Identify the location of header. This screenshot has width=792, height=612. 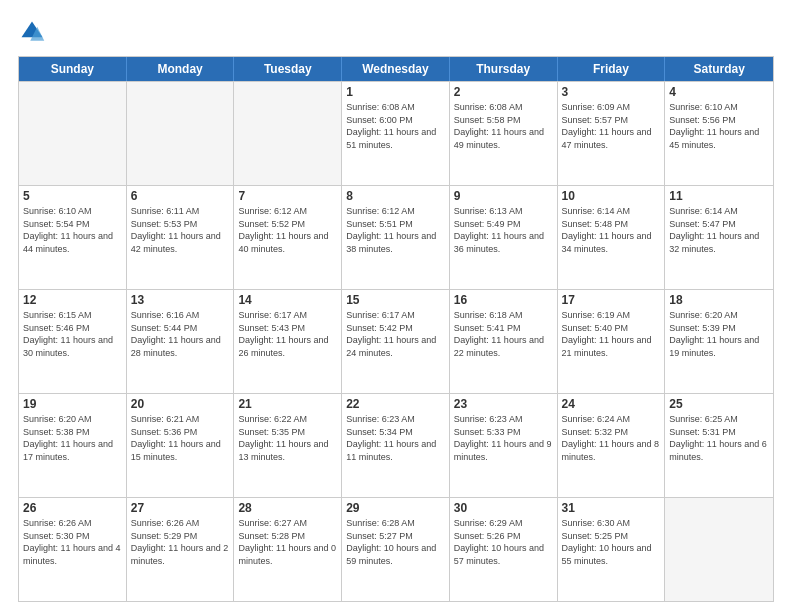
(396, 32).